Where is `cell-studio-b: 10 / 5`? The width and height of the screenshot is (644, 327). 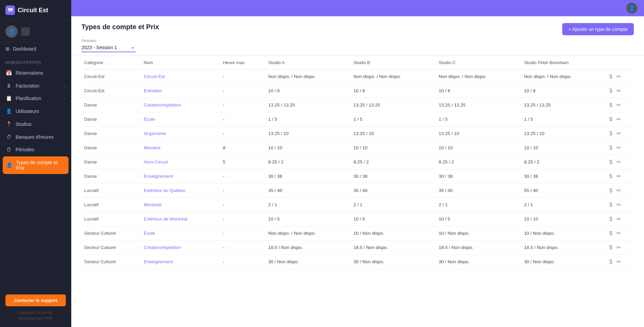
cell-studio-b: 10 / 5 is located at coordinates (394, 219).